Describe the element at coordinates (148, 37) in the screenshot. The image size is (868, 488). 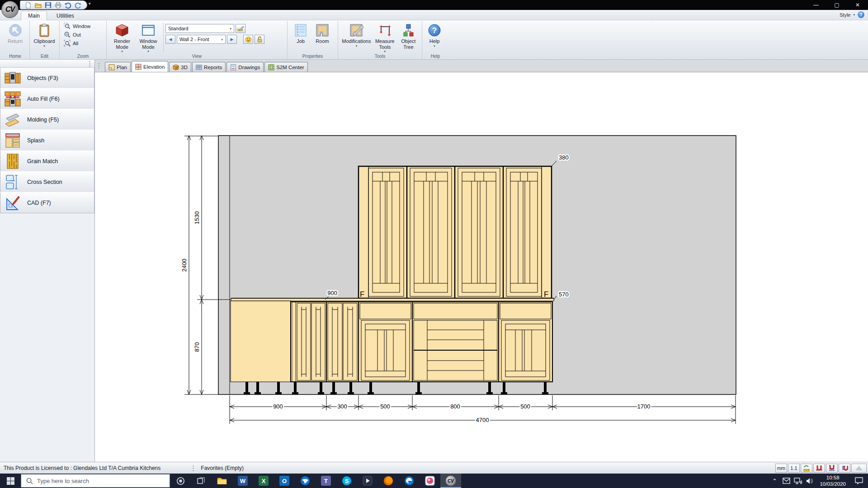
I see `window-mode-button: Window Mode ▾` at that location.